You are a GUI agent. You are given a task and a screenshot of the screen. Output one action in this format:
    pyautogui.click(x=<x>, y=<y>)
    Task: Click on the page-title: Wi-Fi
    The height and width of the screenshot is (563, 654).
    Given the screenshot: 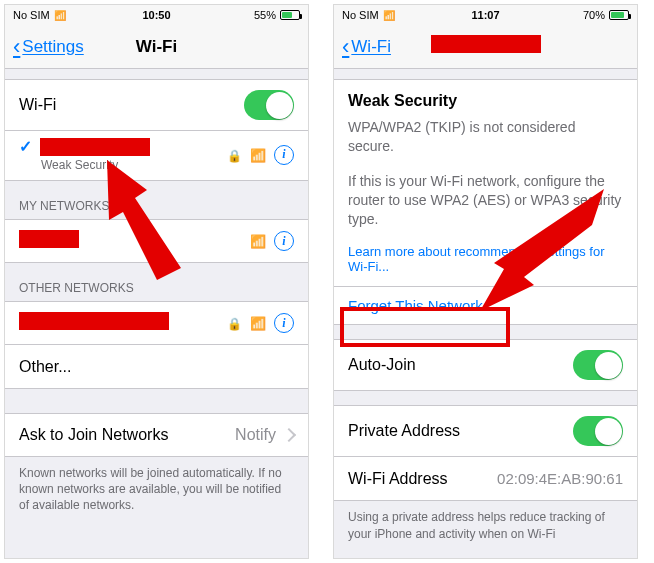 What is the action you would take?
    pyautogui.click(x=156, y=47)
    